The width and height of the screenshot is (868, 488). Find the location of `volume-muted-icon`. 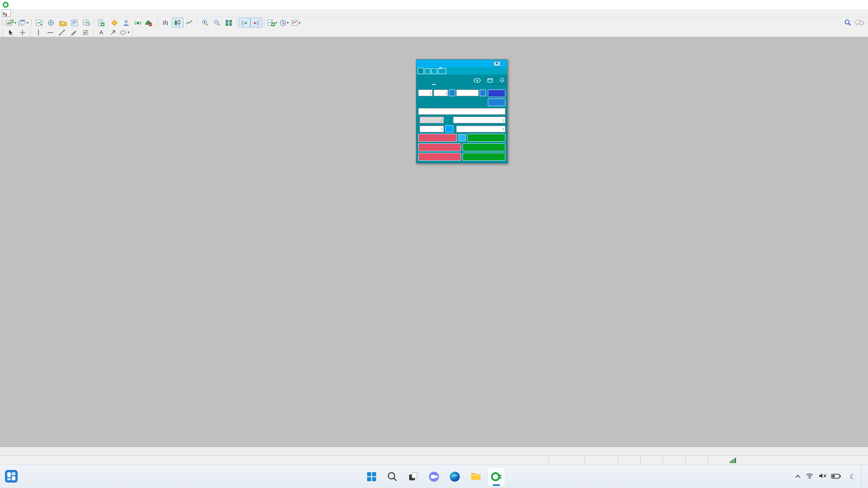

volume-muted-icon is located at coordinates (822, 477).